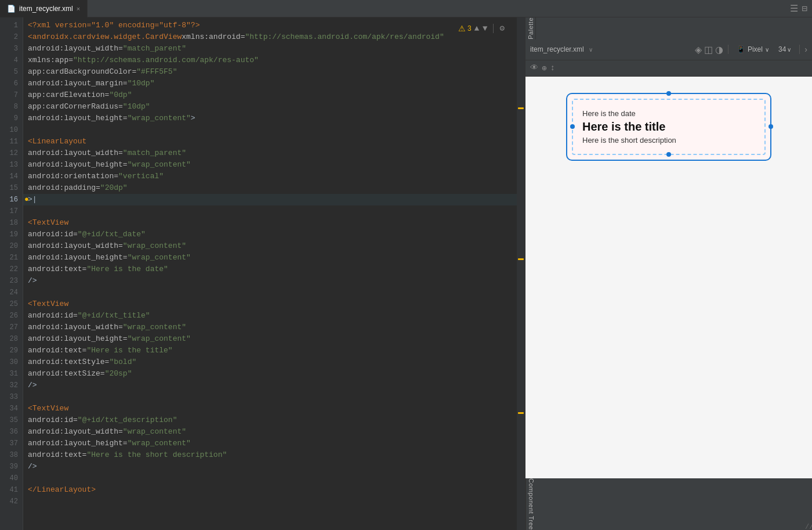 The height and width of the screenshot is (530, 812). What do you see at coordinates (782, 49) in the screenshot?
I see `api-label: 34` at bounding box center [782, 49].